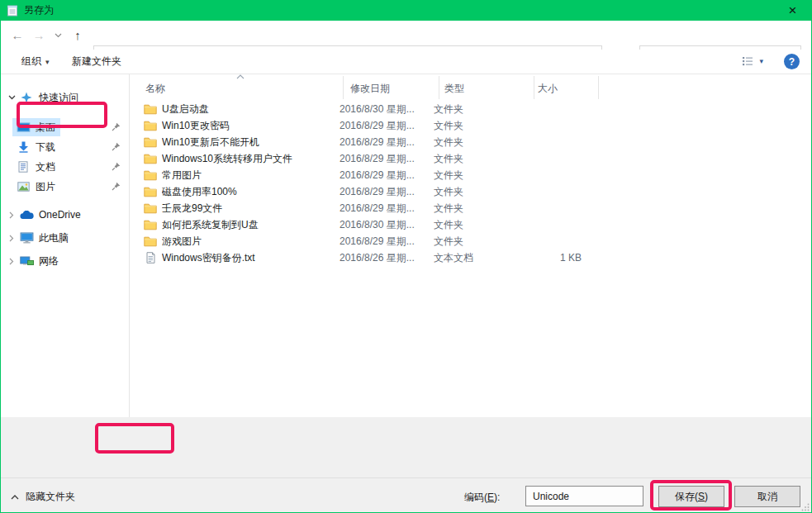 The height and width of the screenshot is (513, 812). What do you see at coordinates (240, 77) in the screenshot?
I see `sort-ascending-icon` at bounding box center [240, 77].